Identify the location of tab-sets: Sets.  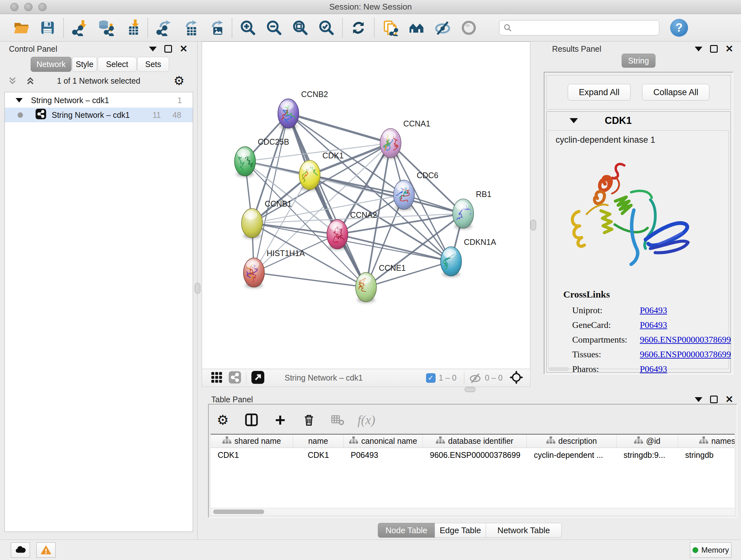
(153, 64).